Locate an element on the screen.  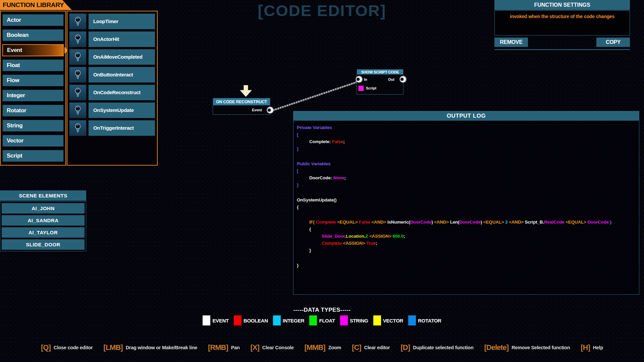
shortcut-label: Drag window or Make/Break line is located at coordinates (162, 348).